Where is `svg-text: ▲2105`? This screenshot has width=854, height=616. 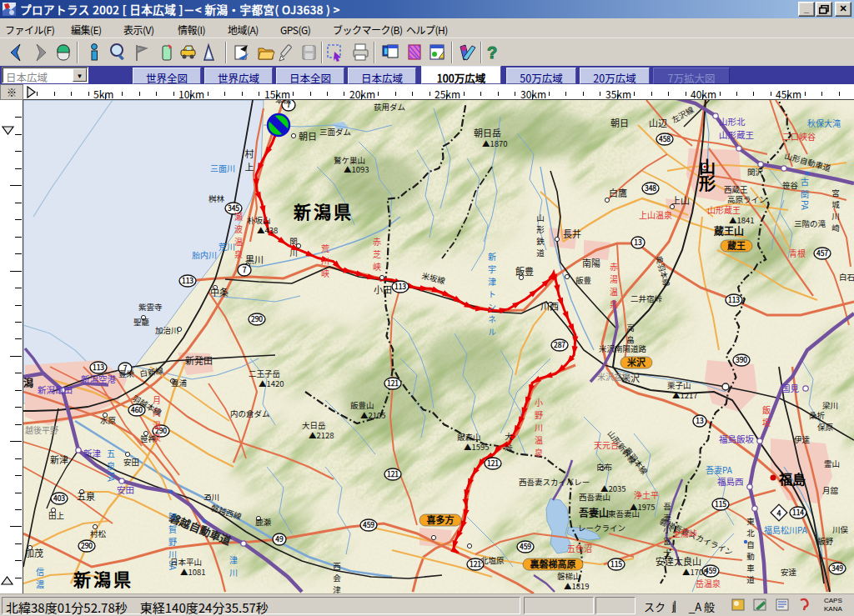 svg-text: ▲2105 is located at coordinates (374, 415).